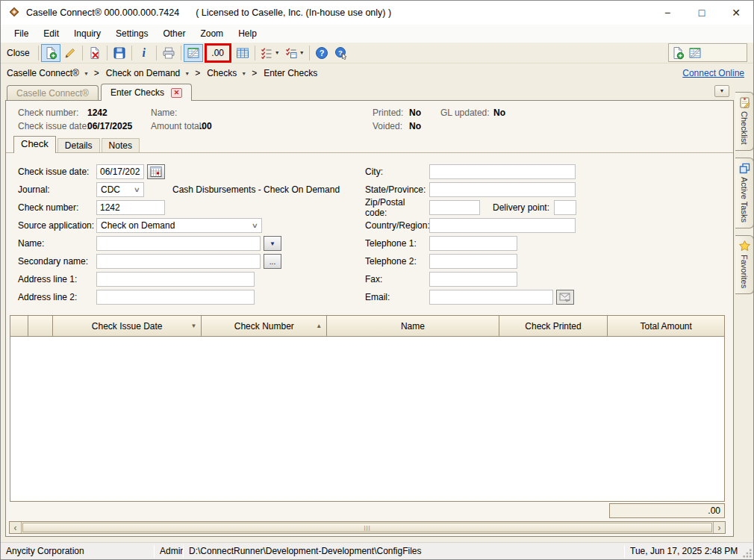  Describe the element at coordinates (702, 13) in the screenshot. I see `maximize-button: □` at that location.